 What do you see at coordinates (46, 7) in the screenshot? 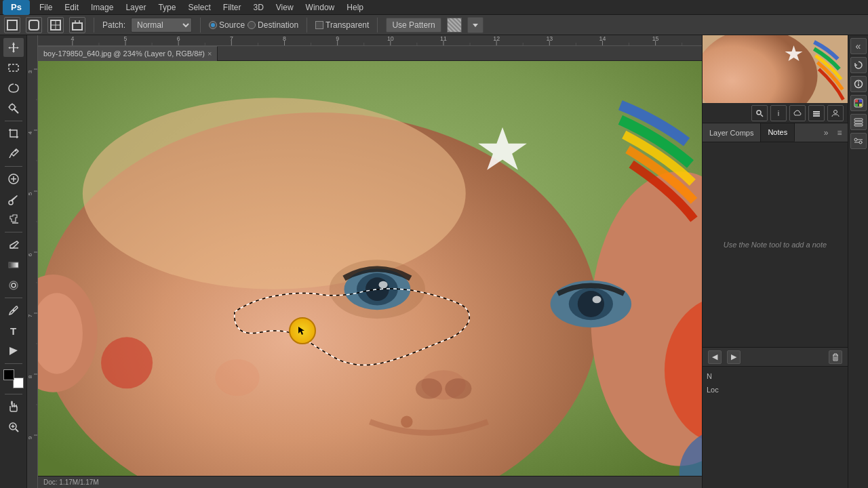
I see `menu-file: File` at bounding box center [46, 7].